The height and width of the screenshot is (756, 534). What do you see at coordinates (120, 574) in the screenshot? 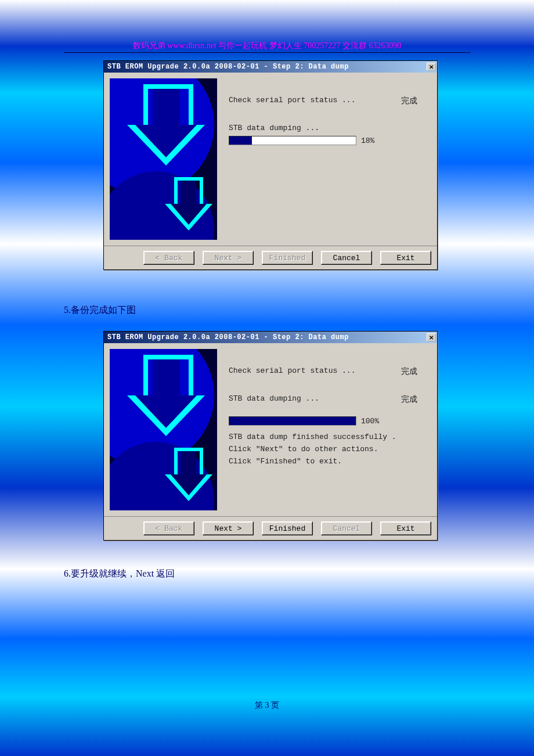
I see `caption-step6: 6.要升级就继续，Next 返回` at bounding box center [120, 574].